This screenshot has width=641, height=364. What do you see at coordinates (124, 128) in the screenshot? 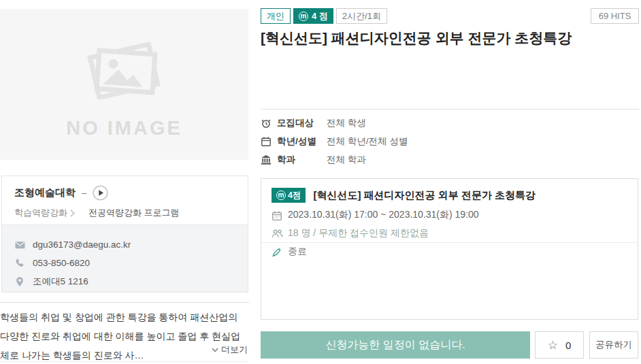
I see `no-image-label: NO IMAGE` at bounding box center [124, 128].